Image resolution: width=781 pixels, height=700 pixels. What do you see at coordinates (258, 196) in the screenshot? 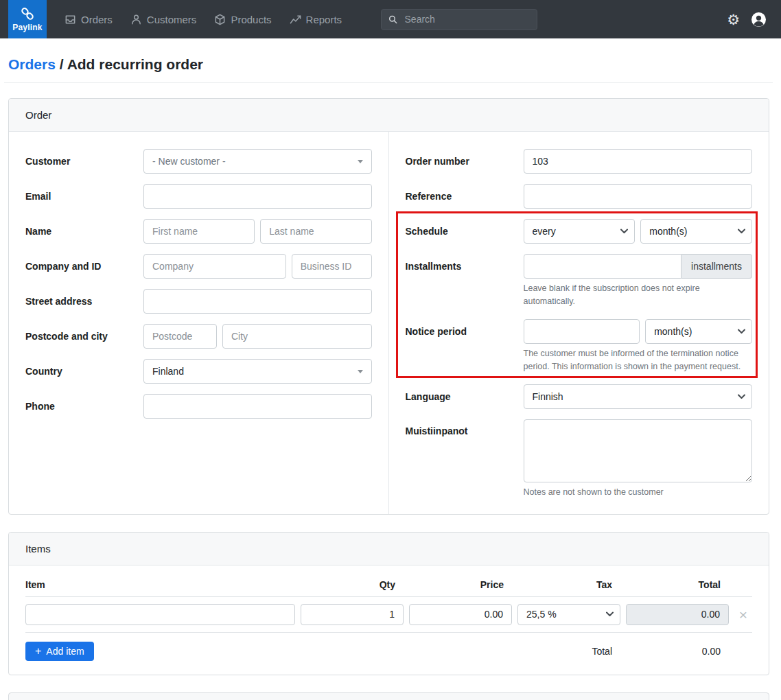
I see `email-field` at bounding box center [258, 196].